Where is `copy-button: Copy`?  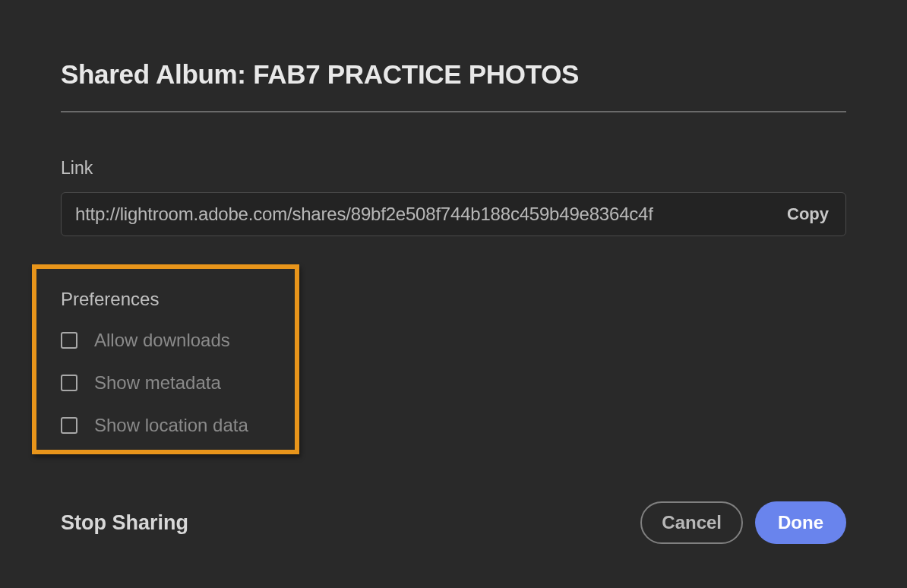
copy-button: Copy is located at coordinates (802, 214).